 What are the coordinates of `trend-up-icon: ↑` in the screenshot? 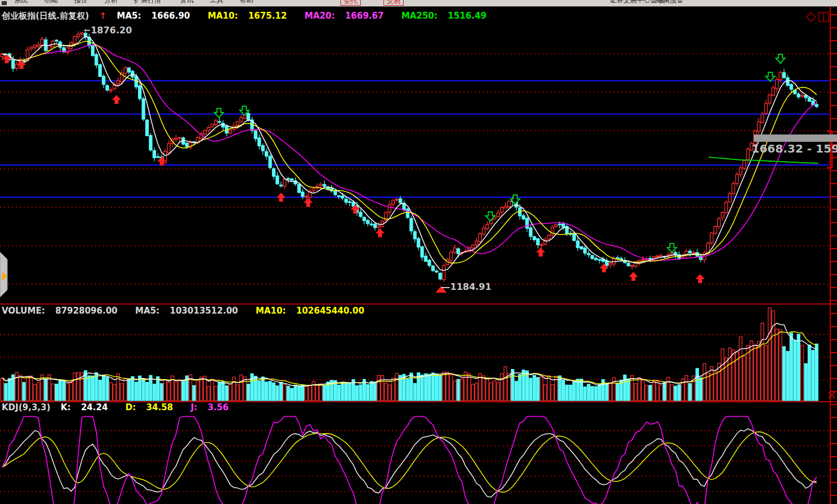 It's located at (103, 16).